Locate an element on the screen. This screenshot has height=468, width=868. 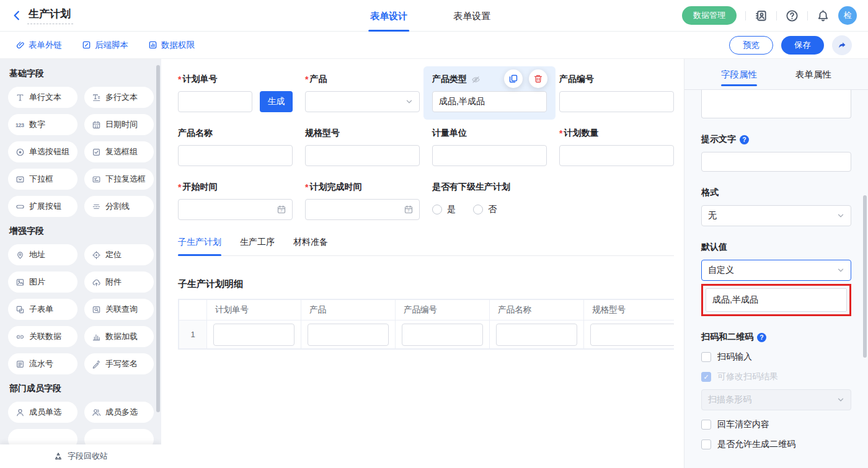
radio-label: 否 is located at coordinates (492, 210).